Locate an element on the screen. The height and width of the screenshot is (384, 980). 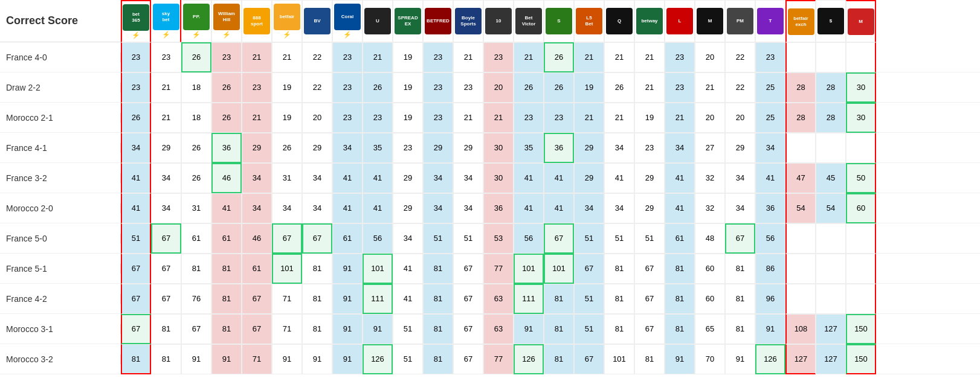
bookie-logo: betway is located at coordinates (650, 21).